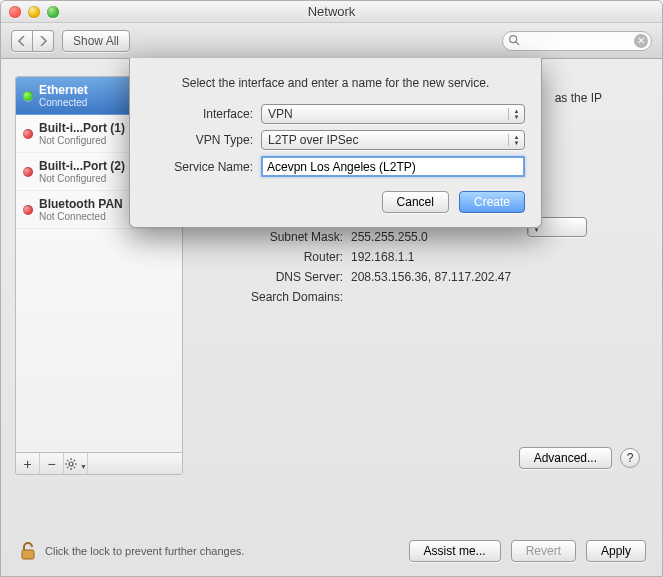  Describe the element at coordinates (566, 458) in the screenshot. I see `advanced-button: Advanced...` at that location.